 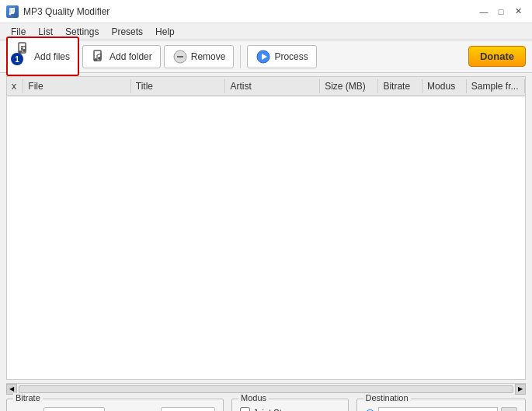 What do you see at coordinates (245, 409) in the screenshot?
I see `joint-stereo-checkbox` at bounding box center [245, 409].